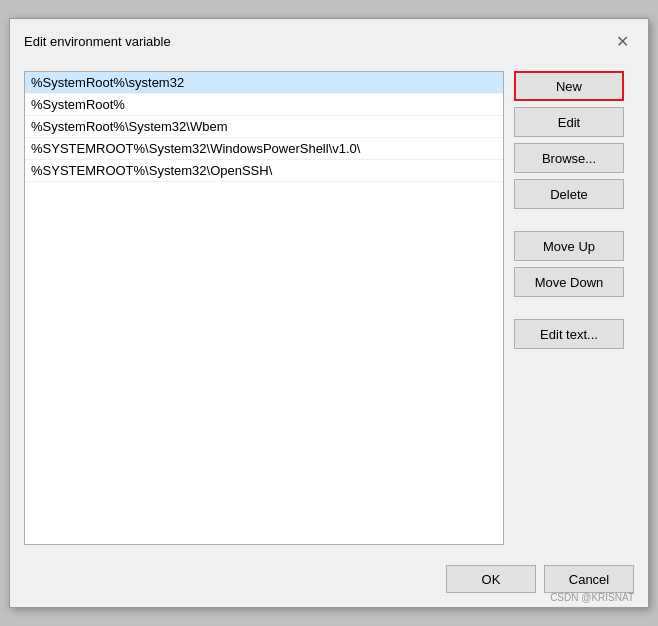 This screenshot has height=626, width=658. I want to click on browse-button: Browse..., so click(569, 158).